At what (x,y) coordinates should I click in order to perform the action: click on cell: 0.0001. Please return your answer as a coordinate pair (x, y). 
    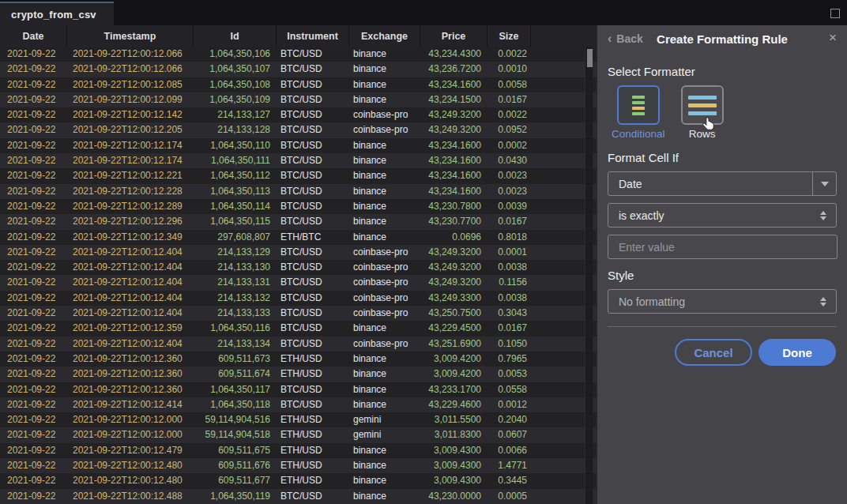
    Looking at the image, I should click on (509, 253).